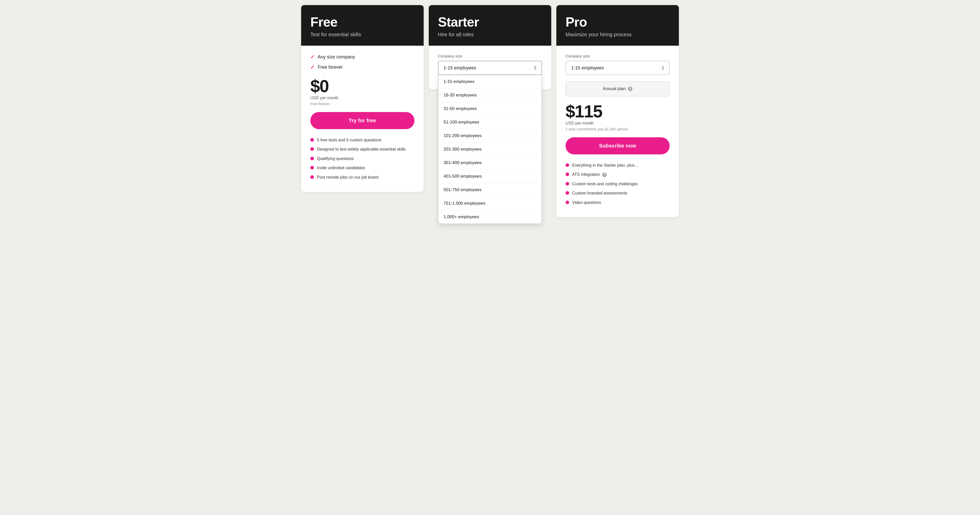 The width and height of the screenshot is (980, 515). What do you see at coordinates (618, 22) in the screenshot?
I see `pro-plan-title: Pro` at bounding box center [618, 22].